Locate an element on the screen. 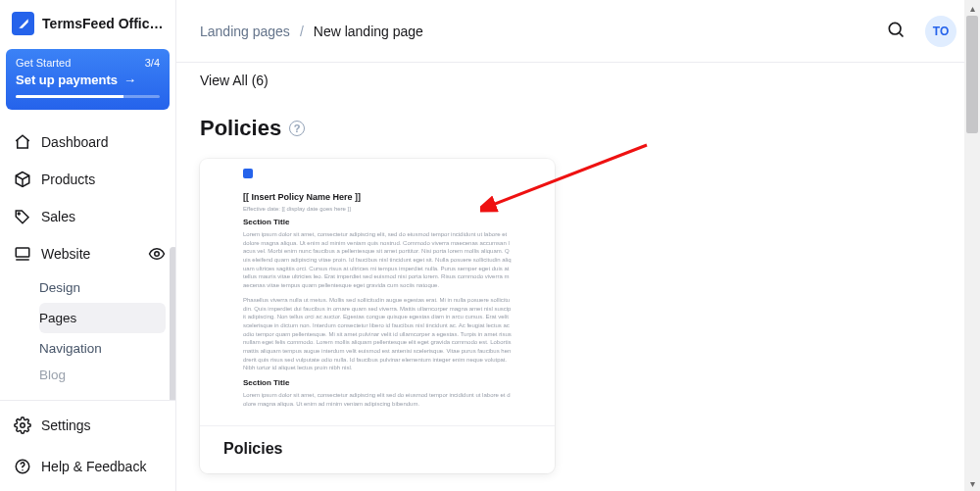  section-help-icon: ? is located at coordinates (297, 128).